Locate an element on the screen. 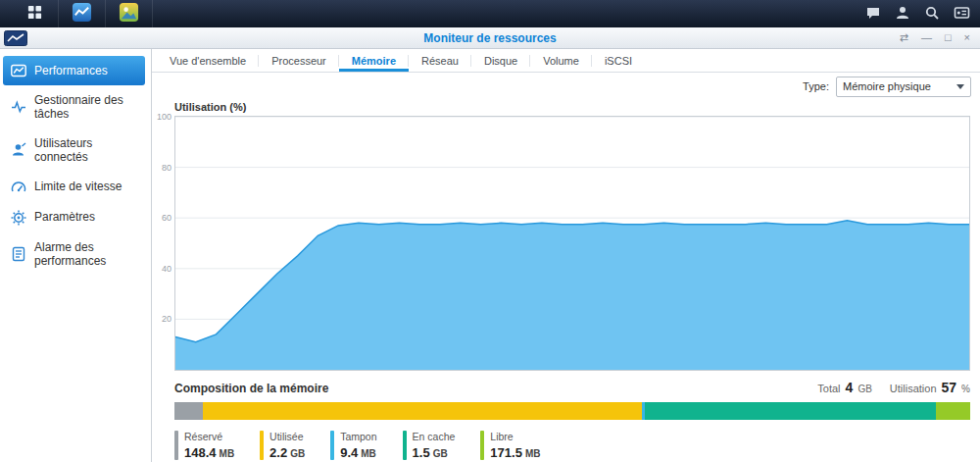 This screenshot has width=980, height=462. window-titlebar: Moniteur de ressources ⇄ — □ × is located at coordinates (490, 38).